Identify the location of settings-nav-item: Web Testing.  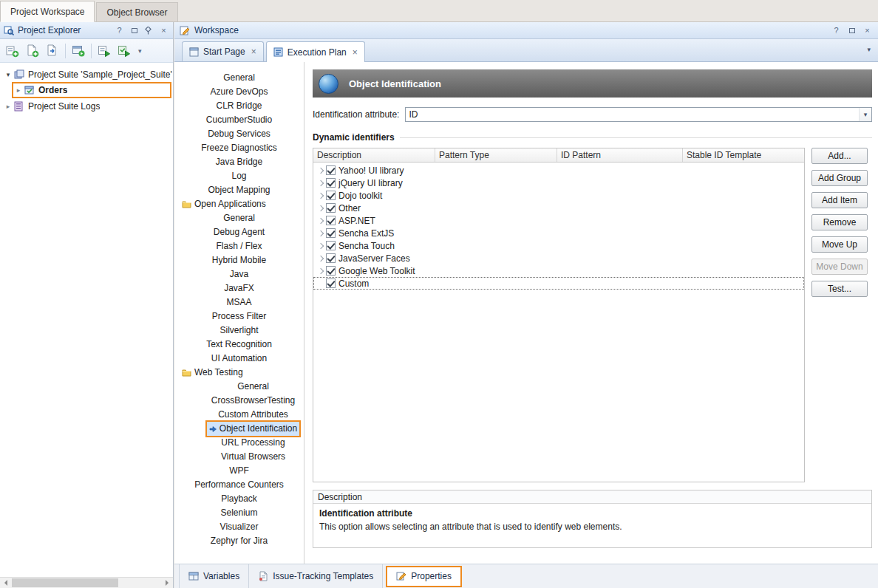
(239, 372).